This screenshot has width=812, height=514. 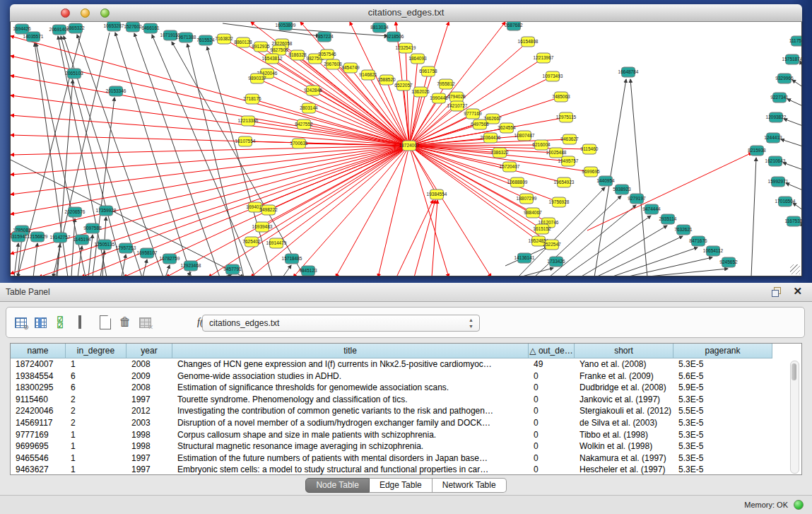 What do you see at coordinates (299, 144) in the screenshot?
I see `graph-node: 1700631` at bounding box center [299, 144].